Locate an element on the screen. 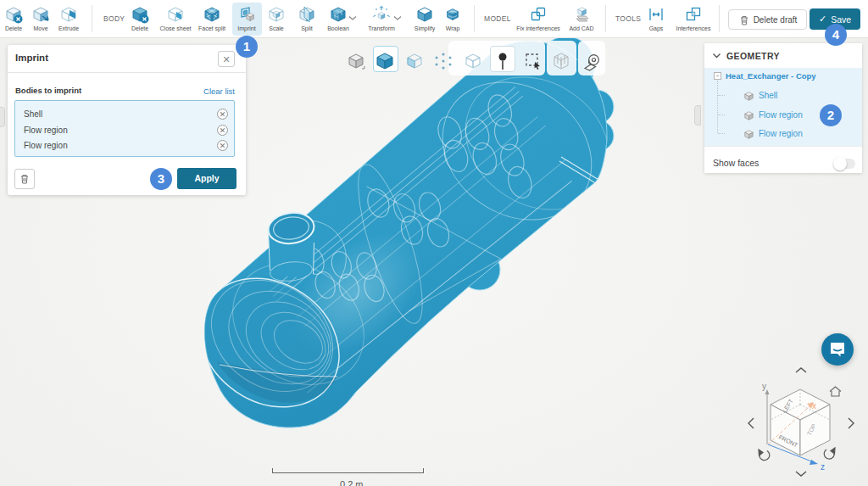 The image size is (868, 486). svg-text: z is located at coordinates (822, 466).